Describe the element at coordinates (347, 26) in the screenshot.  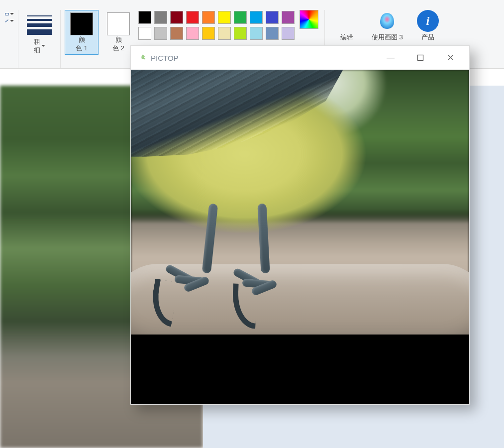
I see `edit-button: 编辑` at that location.